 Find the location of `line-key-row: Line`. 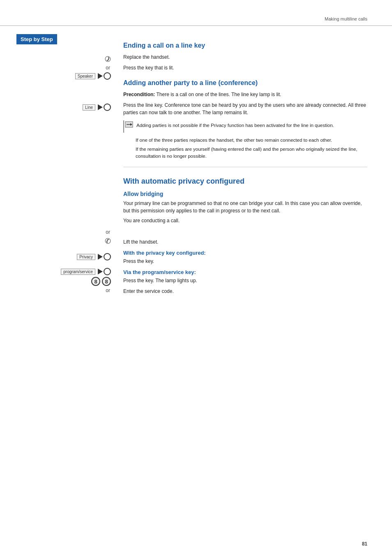

line-key-row: Line is located at coordinates (64, 107).